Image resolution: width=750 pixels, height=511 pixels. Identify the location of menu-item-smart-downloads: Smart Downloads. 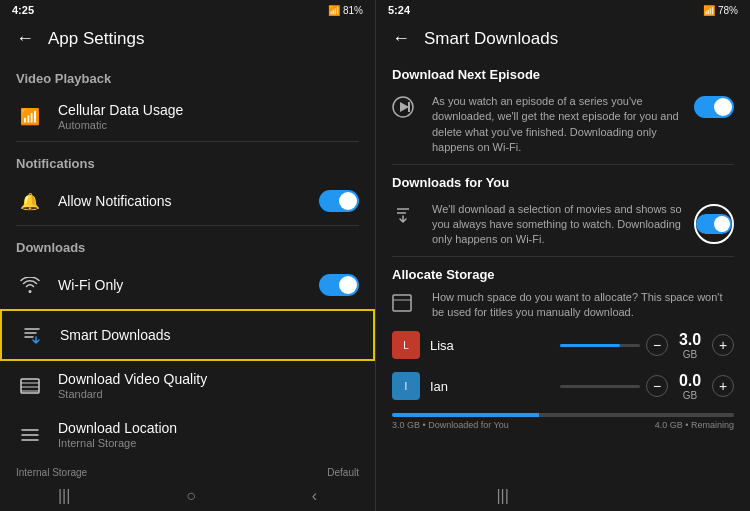
(188, 335).